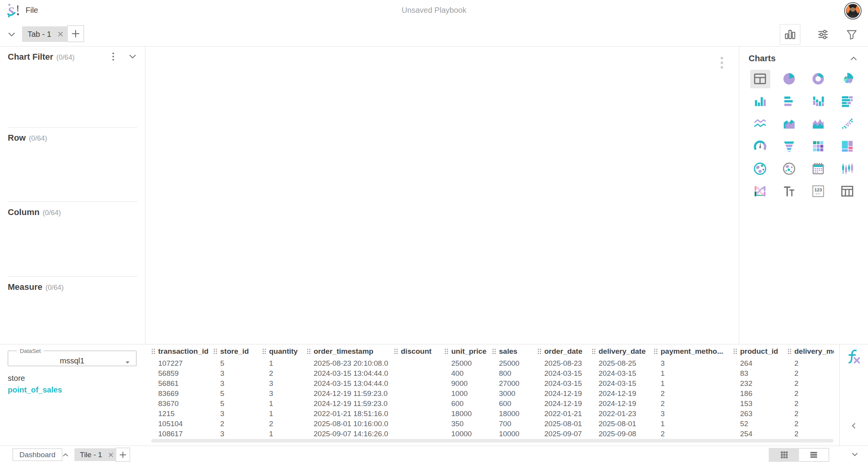  Describe the element at coordinates (760, 79) in the screenshot. I see `chart-type-table` at that location.